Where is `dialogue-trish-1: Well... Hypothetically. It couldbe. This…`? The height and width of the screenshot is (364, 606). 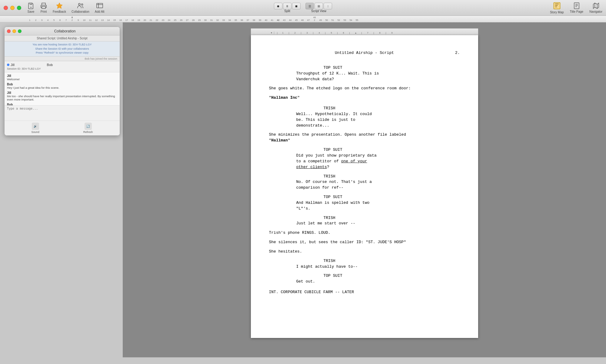 dialogue-trish-1: Well... Hypothetically. It couldbe. This… is located at coordinates (365, 120).